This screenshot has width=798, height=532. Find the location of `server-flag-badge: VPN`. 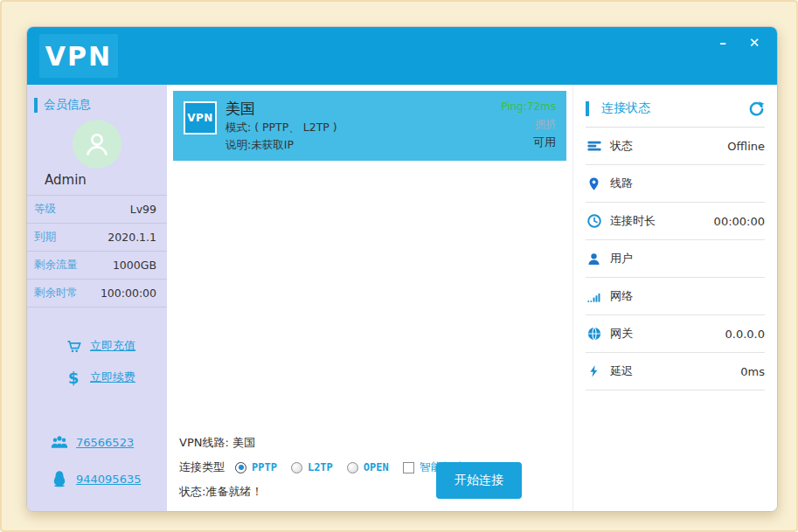

server-flag-badge: VPN is located at coordinates (200, 118).